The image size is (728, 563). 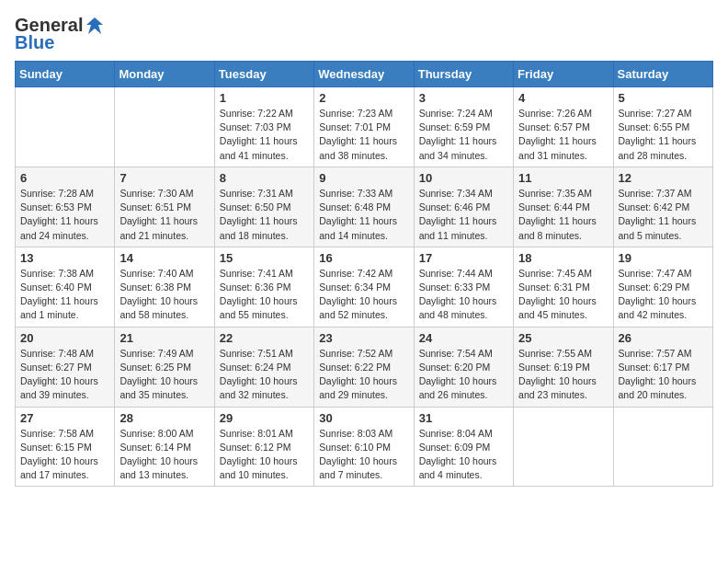 What do you see at coordinates (463, 75) in the screenshot?
I see `day-header-thursday: Thursday` at bounding box center [463, 75].